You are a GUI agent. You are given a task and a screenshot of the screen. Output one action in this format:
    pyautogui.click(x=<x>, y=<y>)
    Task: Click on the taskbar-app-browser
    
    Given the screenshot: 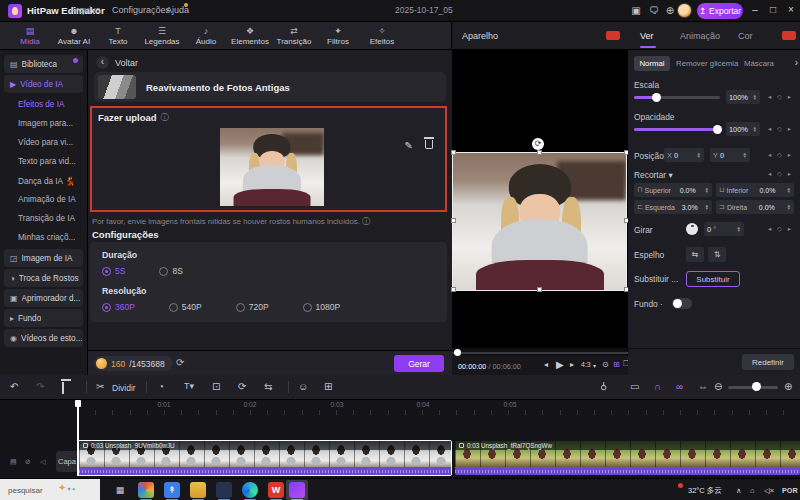 What is the action you would take?
    pyautogui.click(x=146, y=490)
    